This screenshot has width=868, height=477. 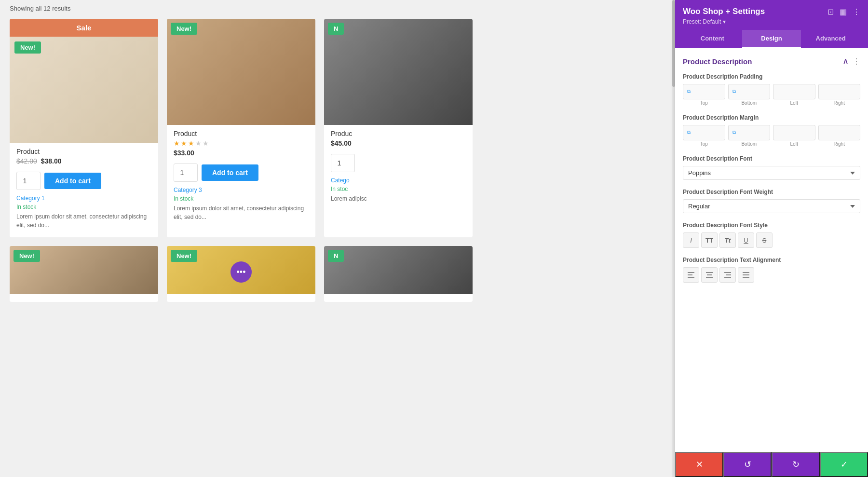 What do you see at coordinates (846, 61) in the screenshot?
I see `collapse-icon: ∧` at bounding box center [846, 61].